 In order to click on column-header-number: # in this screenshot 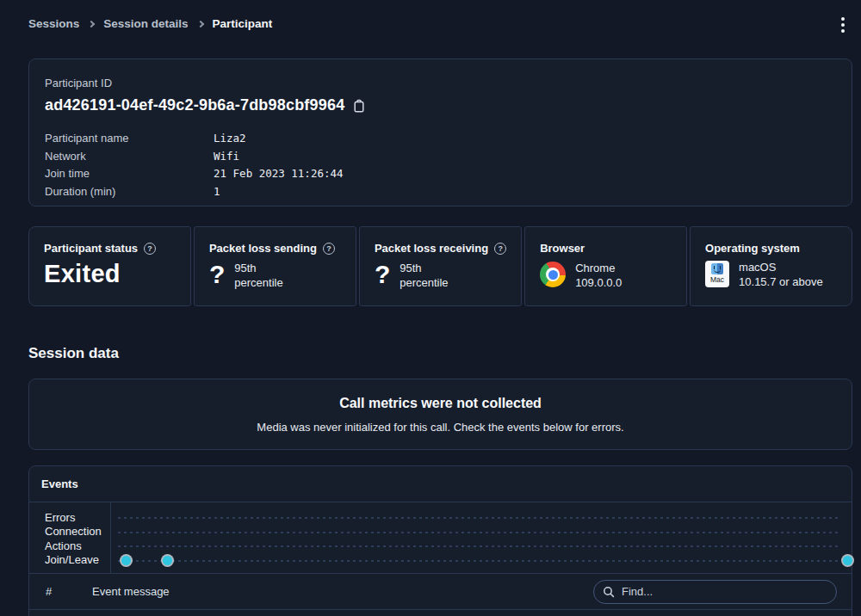, I will do `click(52, 592)`.